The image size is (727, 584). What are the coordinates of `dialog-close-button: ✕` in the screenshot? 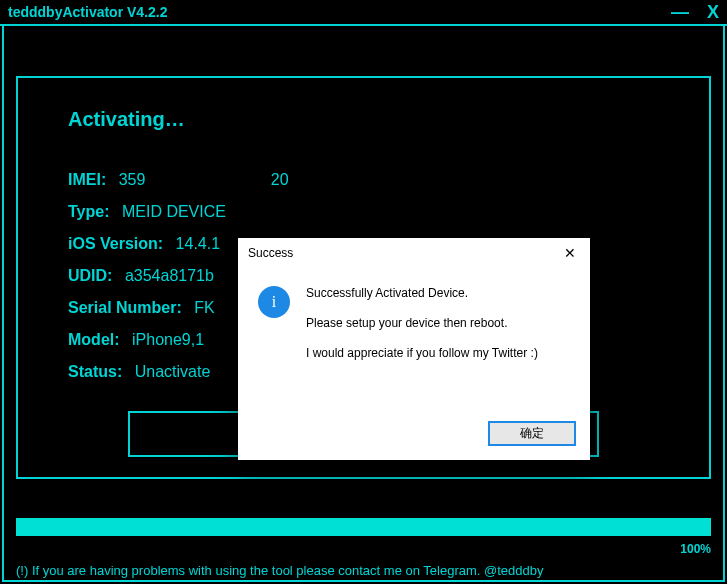 It's located at (570, 253).